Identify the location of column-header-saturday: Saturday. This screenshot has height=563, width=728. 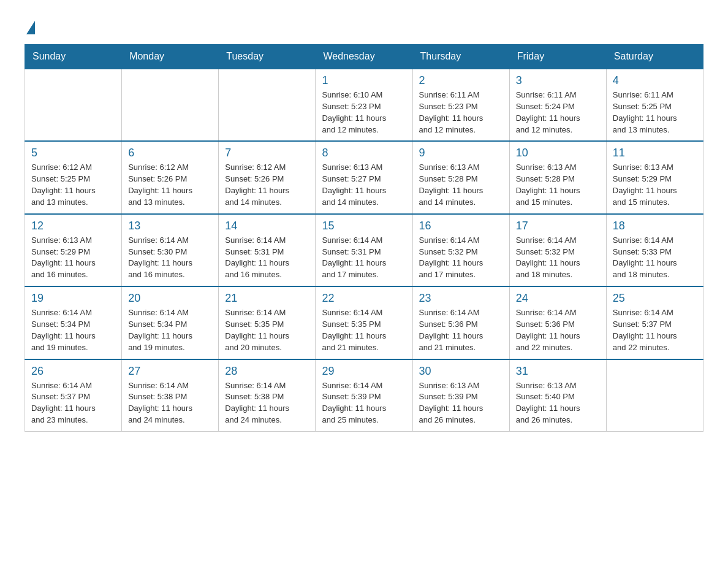
(654, 57).